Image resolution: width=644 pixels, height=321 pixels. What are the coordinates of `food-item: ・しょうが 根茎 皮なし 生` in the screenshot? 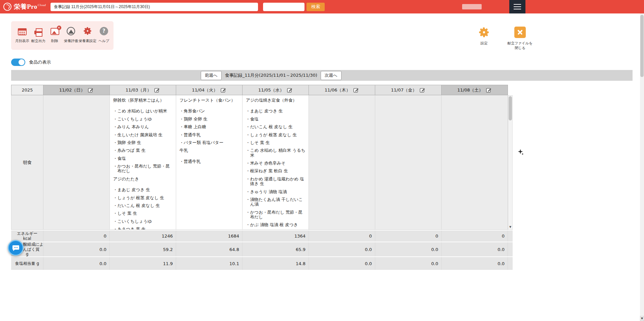 It's located at (276, 135).